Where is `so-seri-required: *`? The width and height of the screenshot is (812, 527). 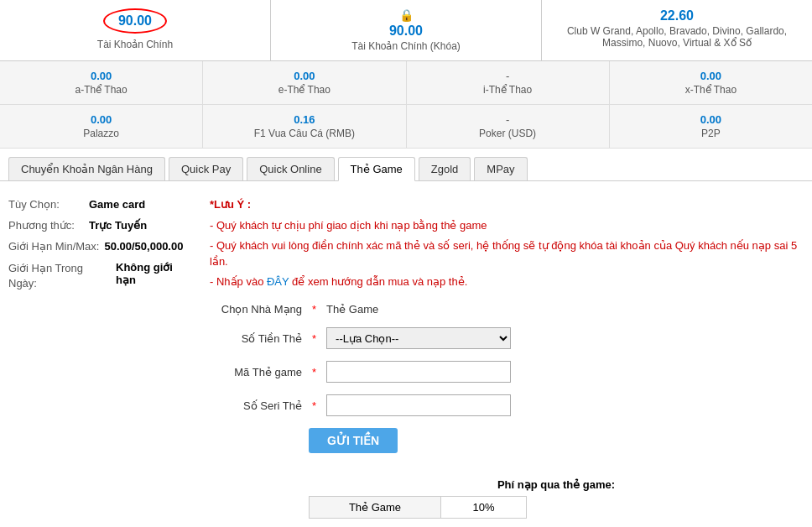 so-seri-required: * is located at coordinates (314, 406).